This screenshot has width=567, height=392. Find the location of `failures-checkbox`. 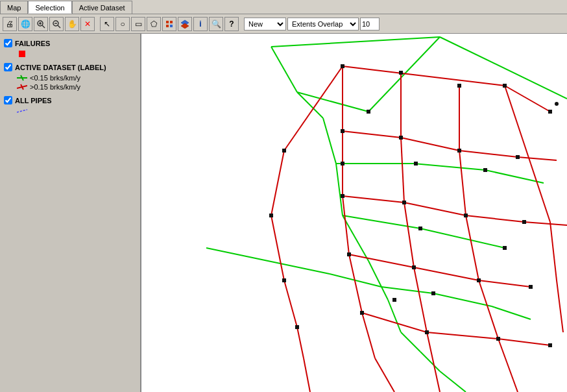

failures-checkbox is located at coordinates (8, 43).